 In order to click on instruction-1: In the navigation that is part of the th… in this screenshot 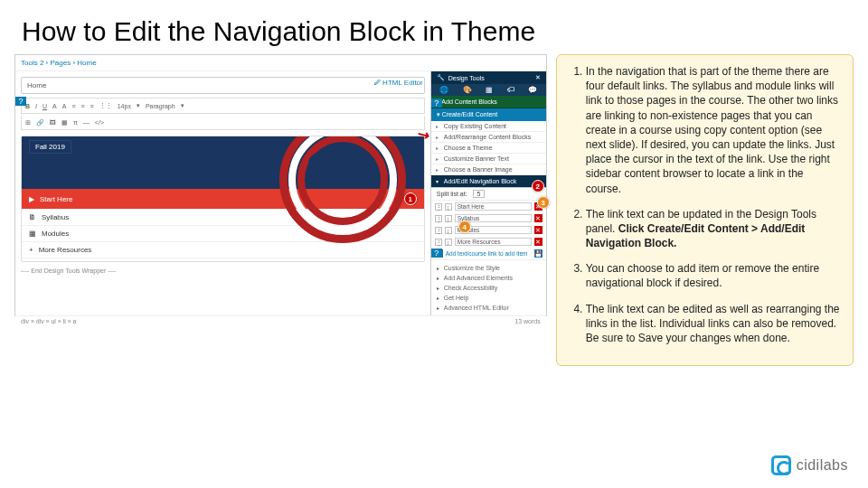, I will do `click(712, 130)`.